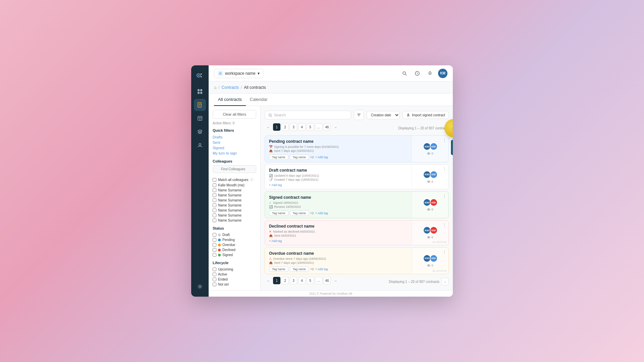 This screenshot has width=644, height=362. Describe the element at coordinates (327, 281) in the screenshot. I see `page-46-button-bottom: 46` at that location.